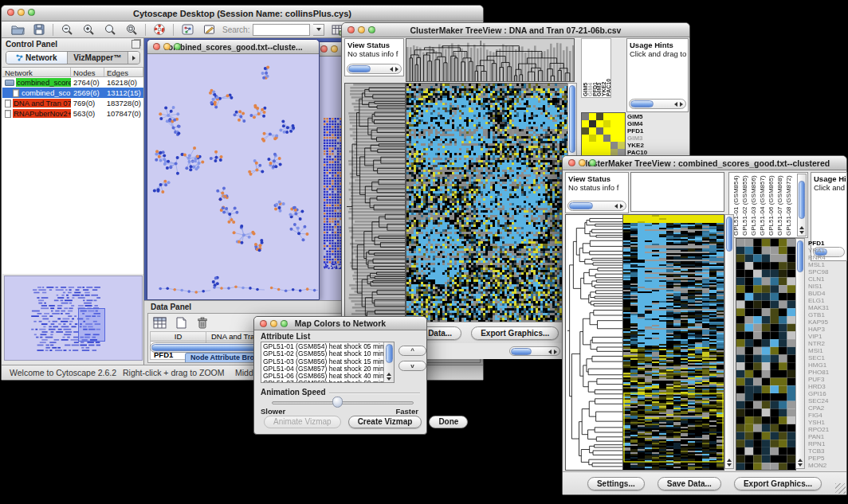 The width and height of the screenshot is (848, 504). Describe the element at coordinates (827, 379) in the screenshot. I see `gene-label: PUF3` at that location.